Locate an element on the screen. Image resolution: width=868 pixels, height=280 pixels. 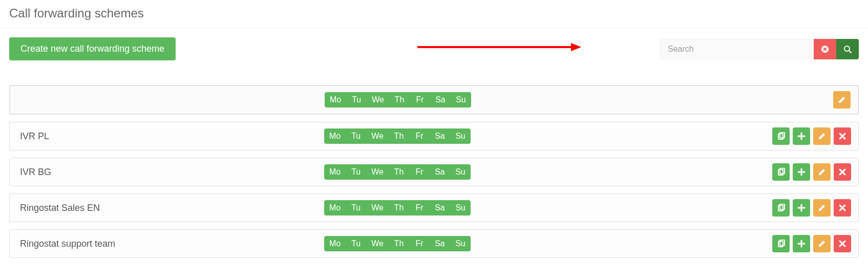
toolbar: Create new call forwarding scheme is located at coordinates (434, 47).